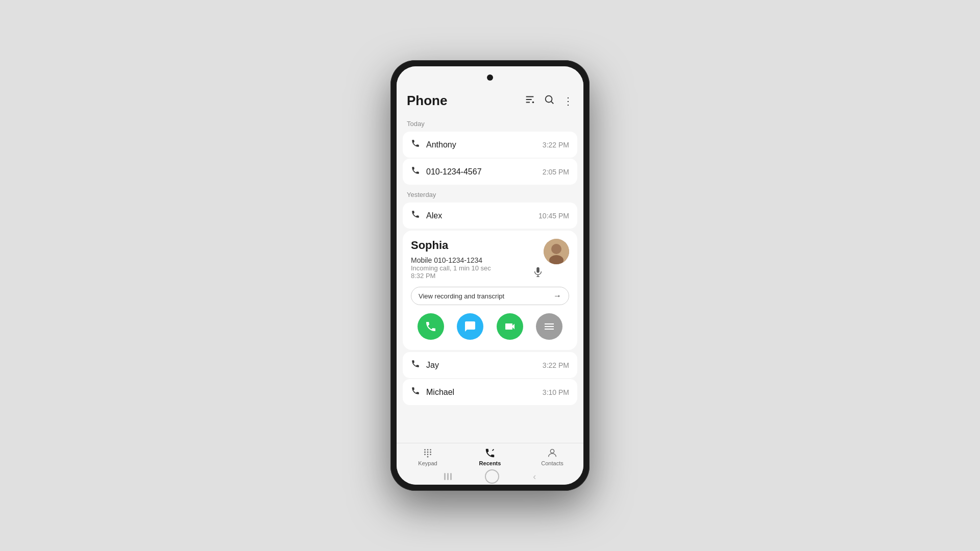 The width and height of the screenshot is (980, 551). Describe the element at coordinates (490, 392) in the screenshot. I see `call-item-michael: Michael 3:10 PM` at that location.